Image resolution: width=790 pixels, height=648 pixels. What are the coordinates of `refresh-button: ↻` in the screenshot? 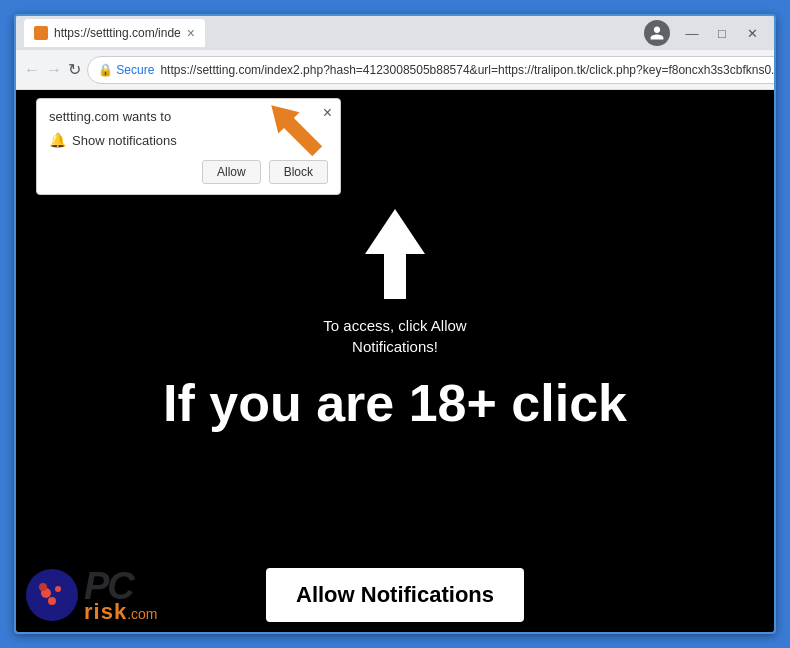 It's located at (74, 70).